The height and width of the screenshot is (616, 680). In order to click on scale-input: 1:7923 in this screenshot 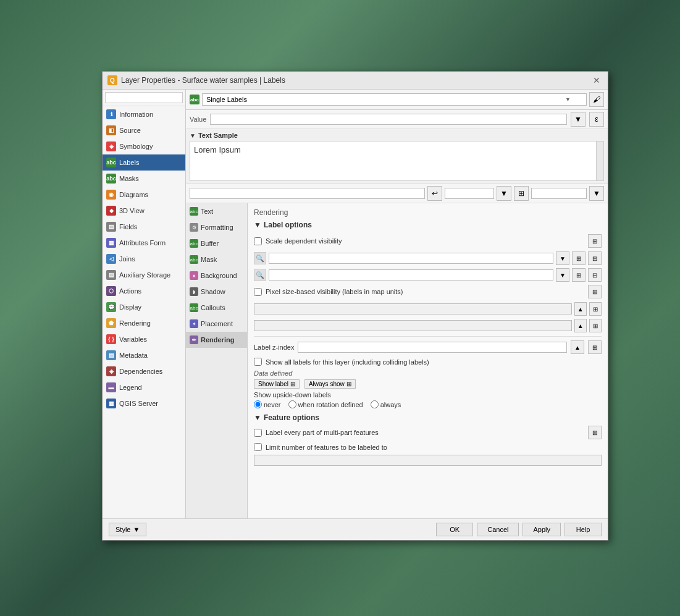, I will do `click(469, 193)`.